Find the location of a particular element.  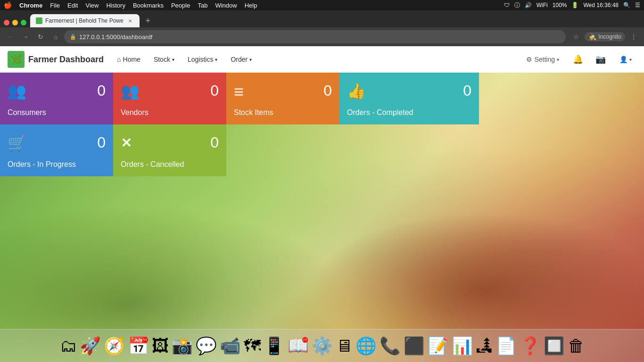

maximize-window-btn is located at coordinates (24, 23).